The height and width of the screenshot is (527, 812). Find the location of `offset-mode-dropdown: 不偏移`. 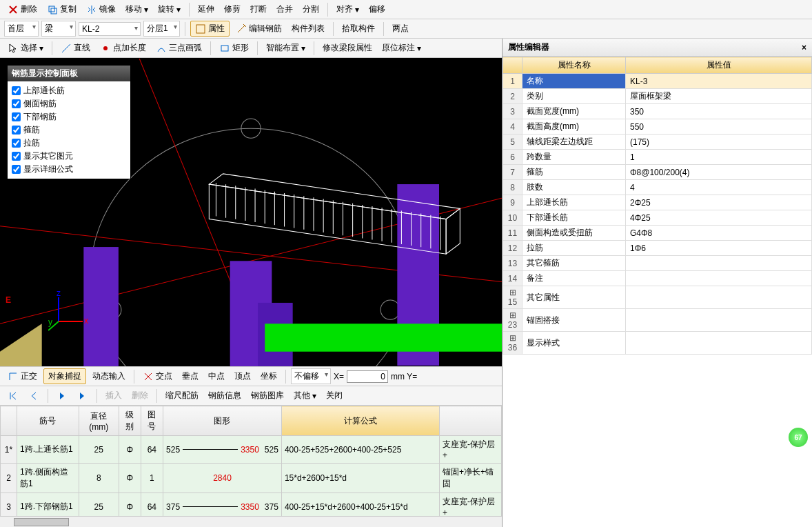

offset-mode-dropdown: 不偏移 is located at coordinates (311, 377).